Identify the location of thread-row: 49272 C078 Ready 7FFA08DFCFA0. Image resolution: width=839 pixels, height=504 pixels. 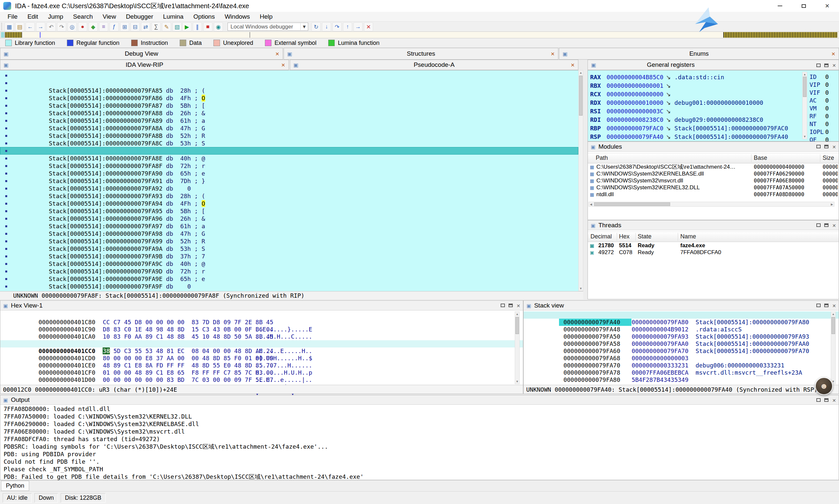
(713, 252).